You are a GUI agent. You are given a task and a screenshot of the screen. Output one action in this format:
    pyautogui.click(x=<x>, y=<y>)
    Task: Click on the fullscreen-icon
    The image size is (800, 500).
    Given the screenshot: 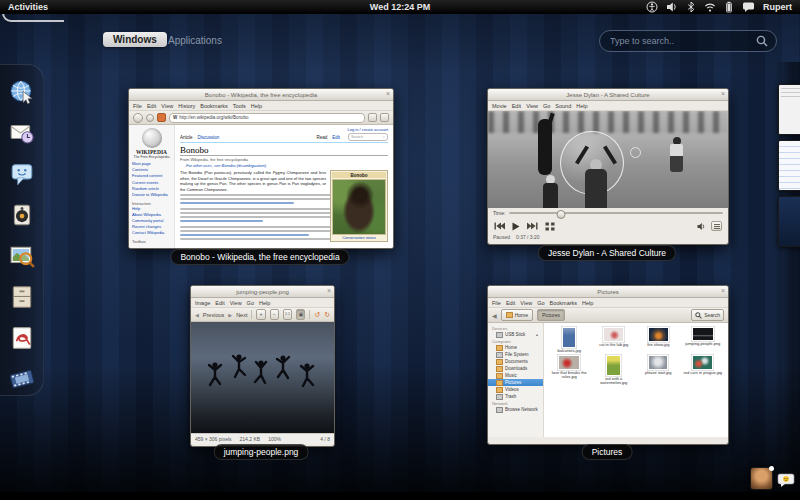 What is the action you would take?
    pyautogui.click(x=550, y=226)
    